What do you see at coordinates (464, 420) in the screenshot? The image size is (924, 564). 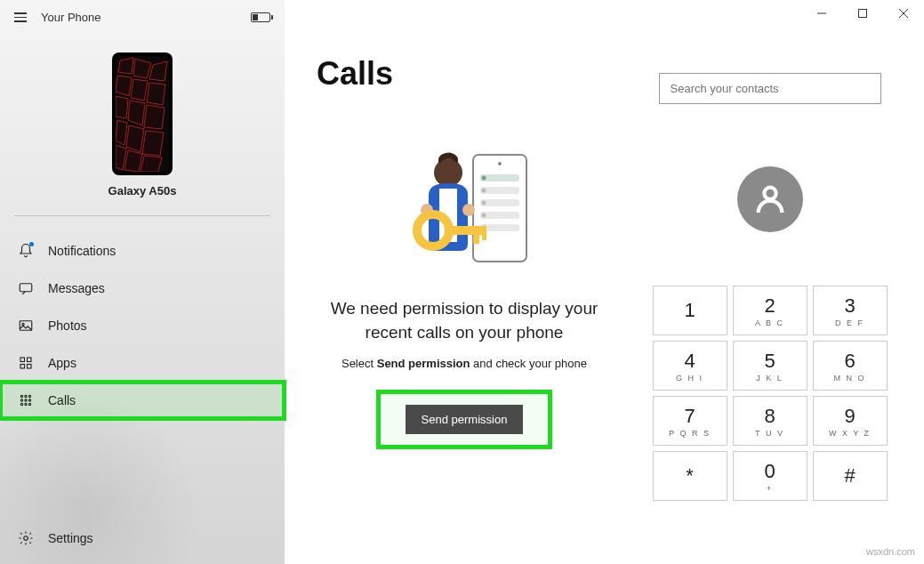 I see `send-permission-button: Send permission` at bounding box center [464, 420].